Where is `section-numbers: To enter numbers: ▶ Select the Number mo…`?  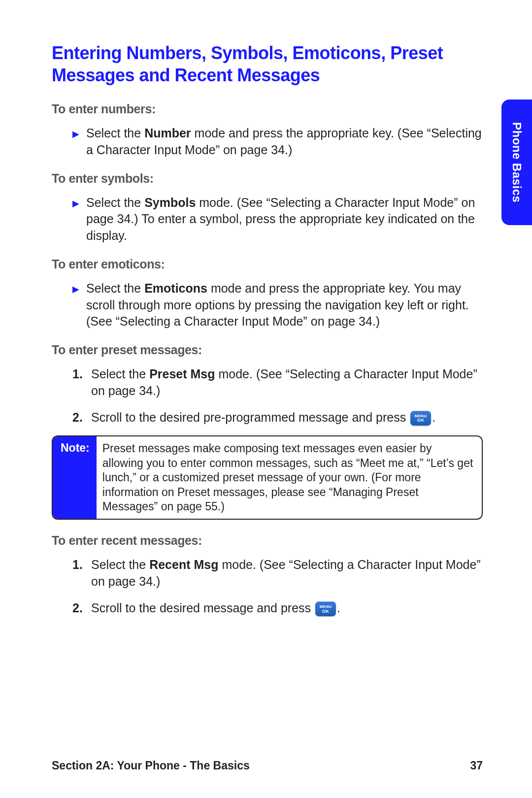
section-numbers: To enter numbers: ▶ Select the Number mo… is located at coordinates (267, 130).